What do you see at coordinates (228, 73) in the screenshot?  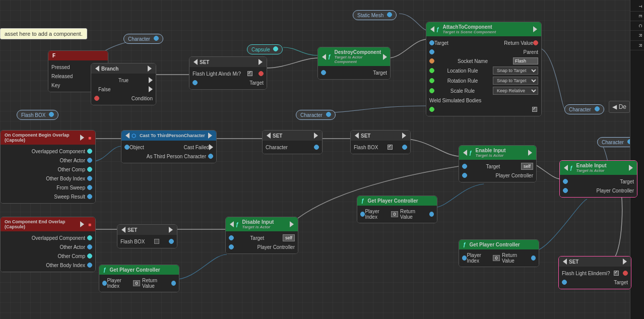 I see `set-flash-node: SET Flash Light Alındı Mı? Target` at bounding box center [228, 73].